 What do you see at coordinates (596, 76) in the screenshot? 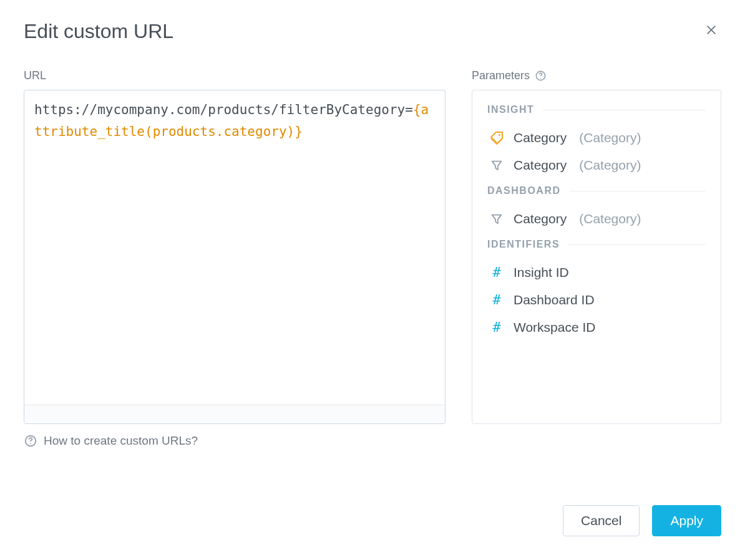
I see `parameters-label-row: Parameters` at bounding box center [596, 76].